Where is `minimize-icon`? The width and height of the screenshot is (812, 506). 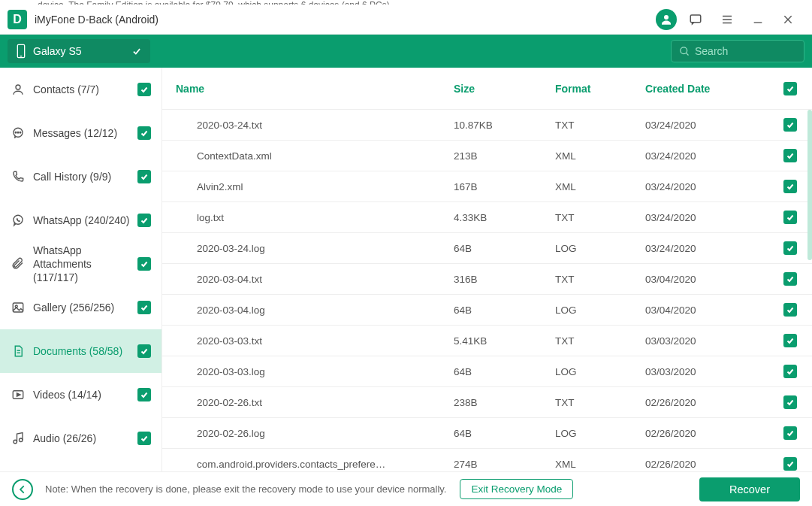
minimize-icon is located at coordinates (758, 20).